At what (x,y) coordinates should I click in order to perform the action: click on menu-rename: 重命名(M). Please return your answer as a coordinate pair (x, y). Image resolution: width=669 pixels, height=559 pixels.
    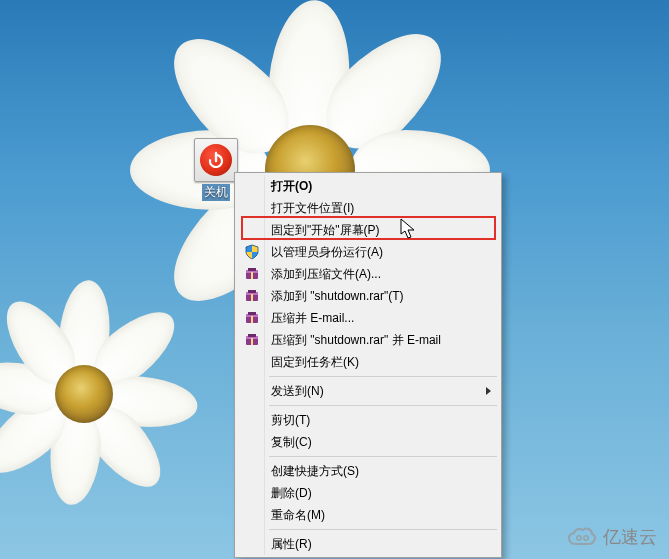
    Looking at the image, I should click on (368, 515).